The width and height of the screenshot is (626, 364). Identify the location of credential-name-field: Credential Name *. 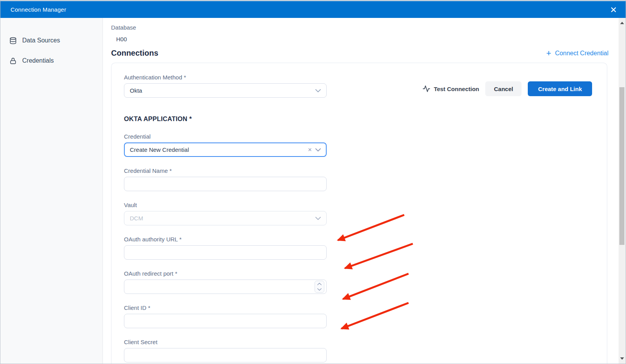
(225, 179).